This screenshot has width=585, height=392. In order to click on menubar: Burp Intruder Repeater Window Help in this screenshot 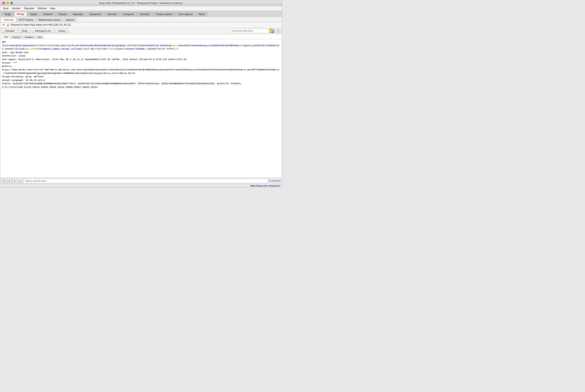, I will do `click(141, 8)`.